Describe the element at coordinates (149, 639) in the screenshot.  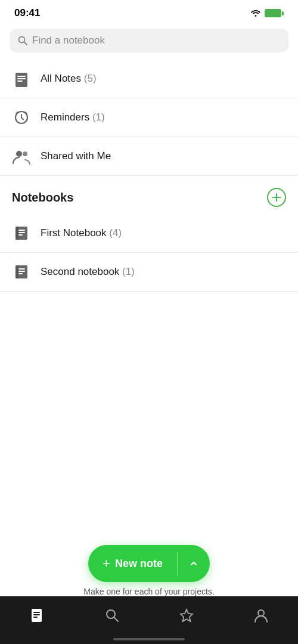
I see `home-indicator` at that location.